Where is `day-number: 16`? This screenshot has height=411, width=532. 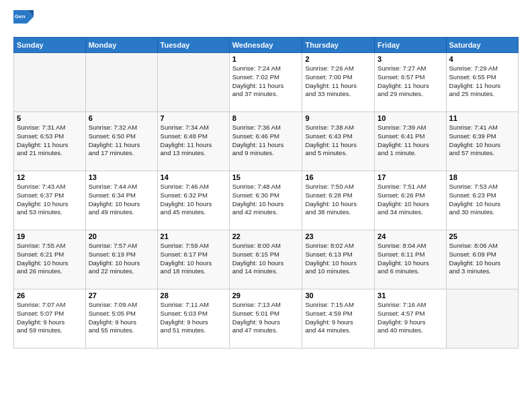 day-number: 16 is located at coordinates (339, 177).